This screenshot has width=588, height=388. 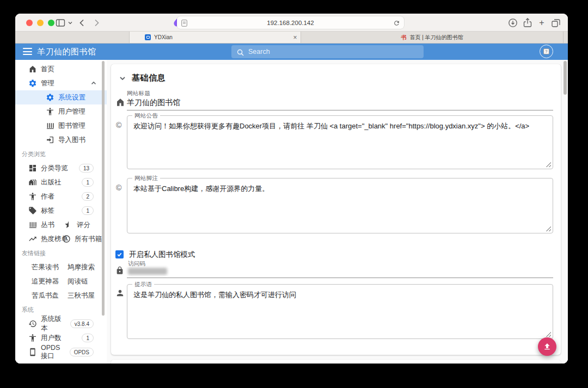 What do you see at coordinates (82, 23) in the screenshot?
I see `back-icon` at bounding box center [82, 23].